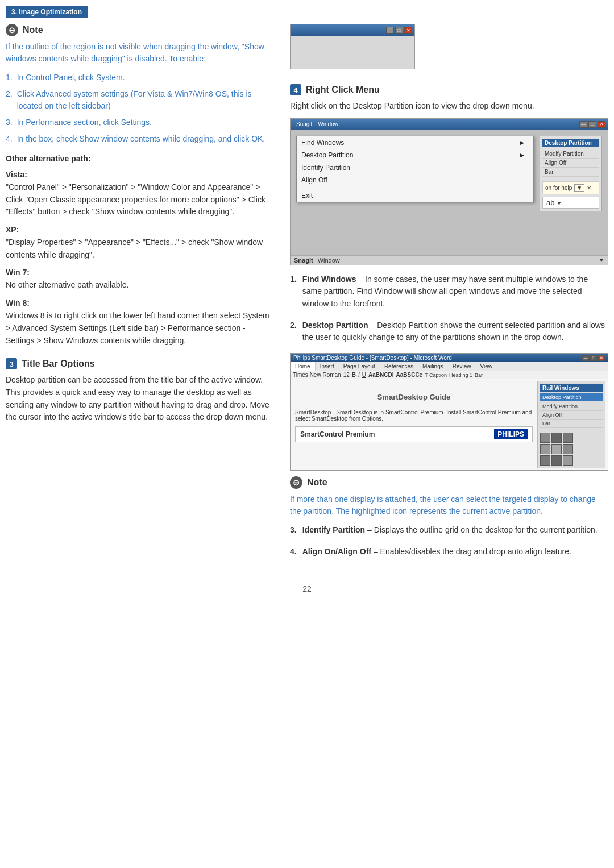 The height and width of the screenshot is (868, 614). I want to click on menu-item-label: Find Windows, so click(323, 143).